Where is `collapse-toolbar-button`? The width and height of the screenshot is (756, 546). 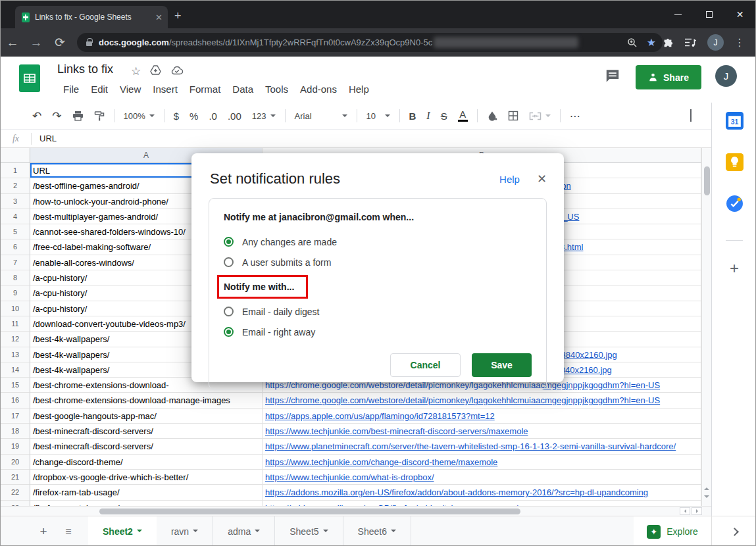 collapse-toolbar-button is located at coordinates (691, 116).